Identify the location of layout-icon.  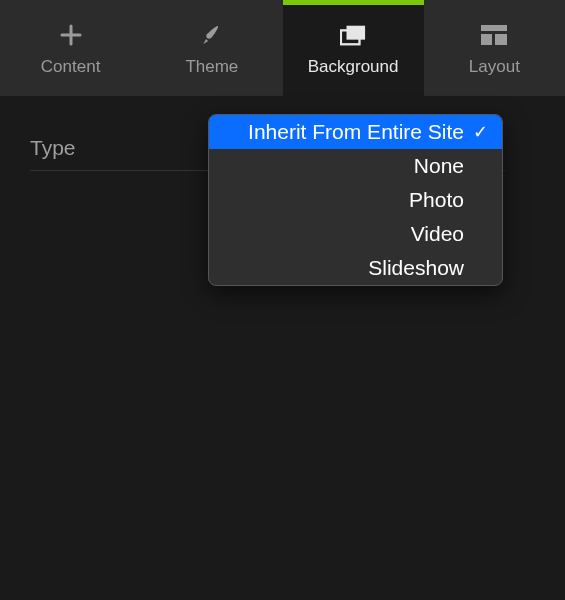
(494, 35).